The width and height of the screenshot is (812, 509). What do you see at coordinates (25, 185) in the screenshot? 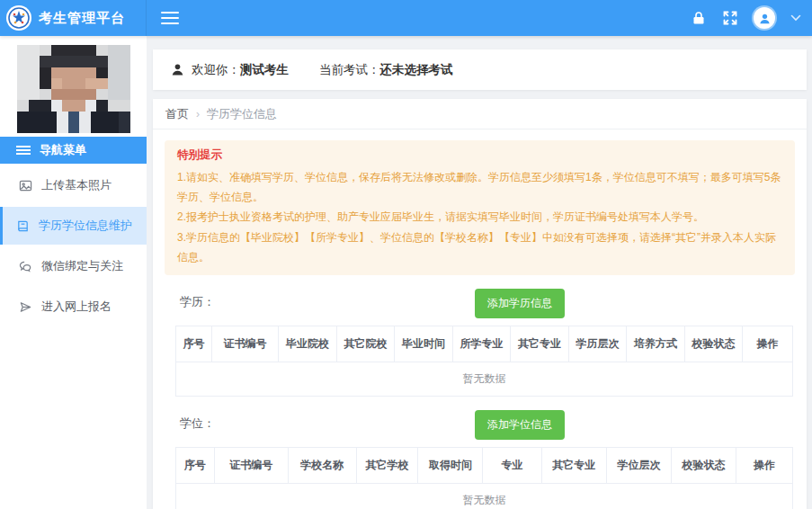
I see `photo-icon` at bounding box center [25, 185].